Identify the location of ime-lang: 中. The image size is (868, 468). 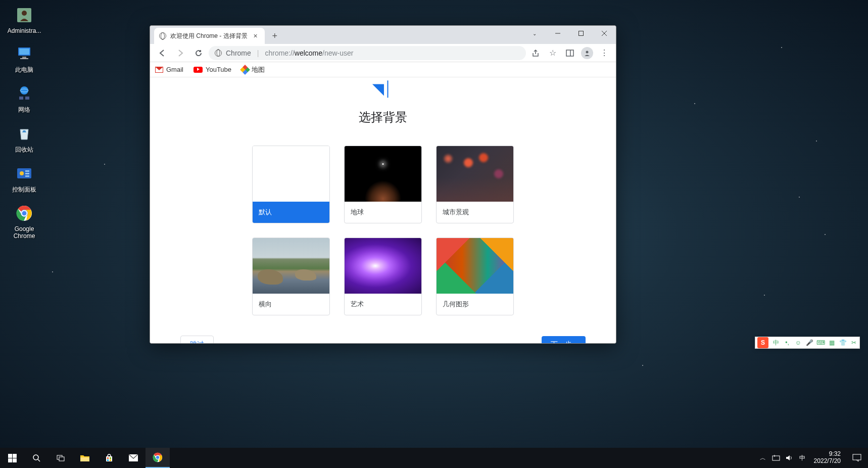
(776, 343).